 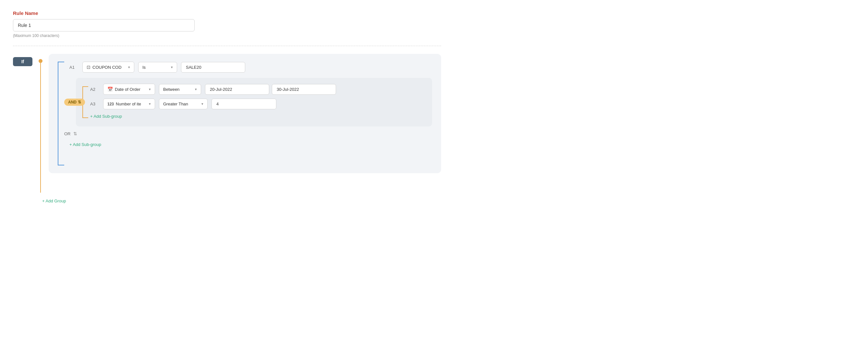 I want to click on a3-field-chevron: ▾, so click(x=150, y=104).